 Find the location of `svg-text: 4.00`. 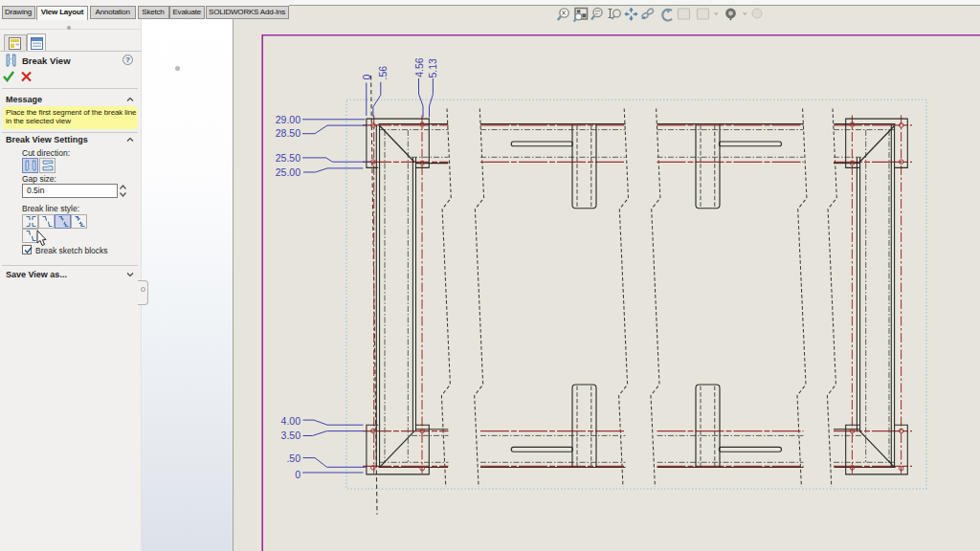

svg-text: 4.00 is located at coordinates (291, 421).